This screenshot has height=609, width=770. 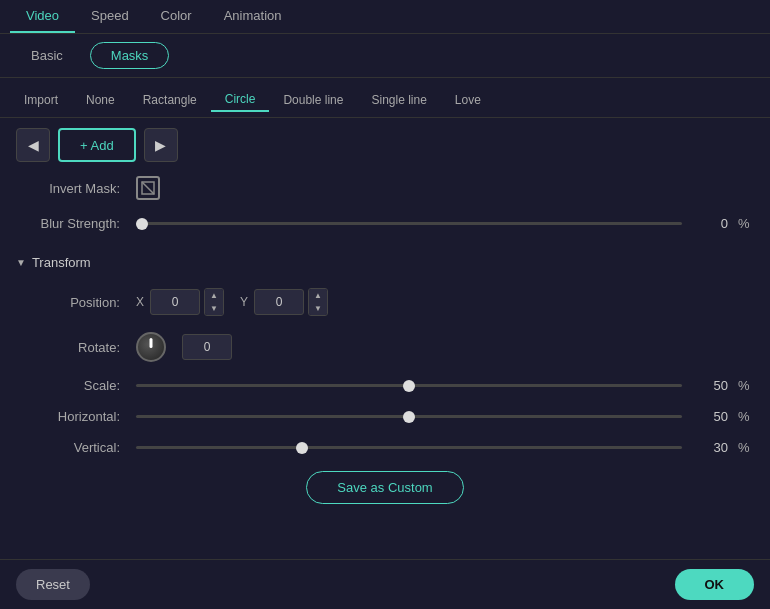 I want to click on mask-double-line: Double line, so click(x=313, y=100).